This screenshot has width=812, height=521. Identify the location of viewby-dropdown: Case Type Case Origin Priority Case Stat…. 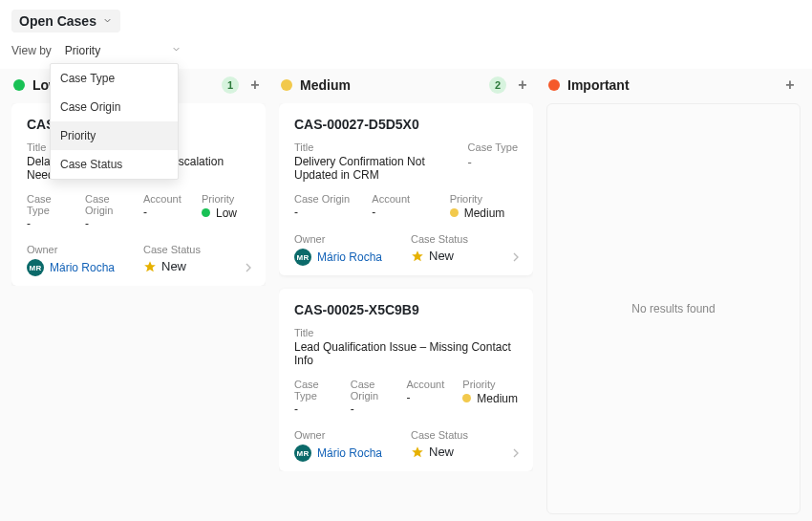
(115, 121).